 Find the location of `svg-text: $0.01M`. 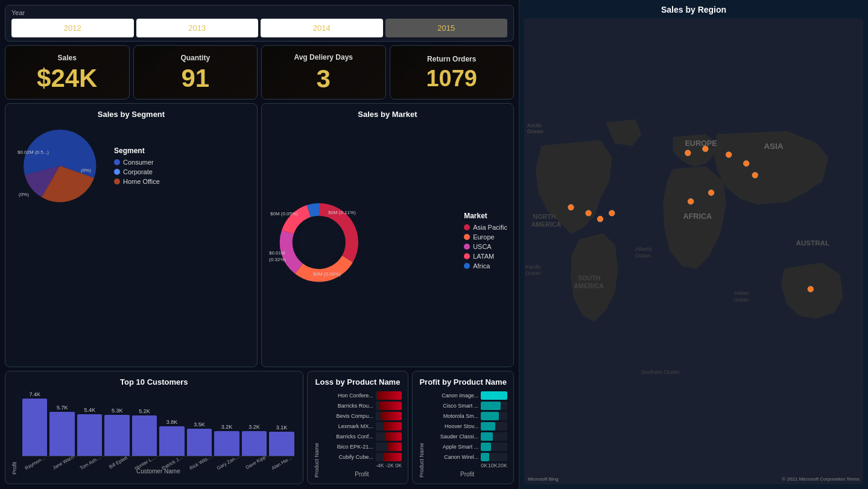

svg-text: $0.01M is located at coordinates (277, 253).